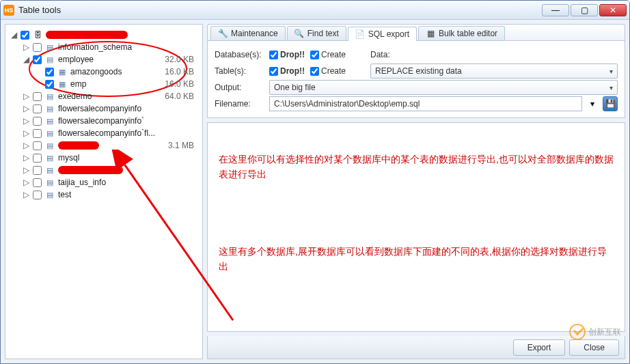 Image resolution: width=630 pixels, height=364 pixels. Describe the element at coordinates (104, 182) in the screenshot. I see `tree-database-item: ▷taijia_us_info` at that location.